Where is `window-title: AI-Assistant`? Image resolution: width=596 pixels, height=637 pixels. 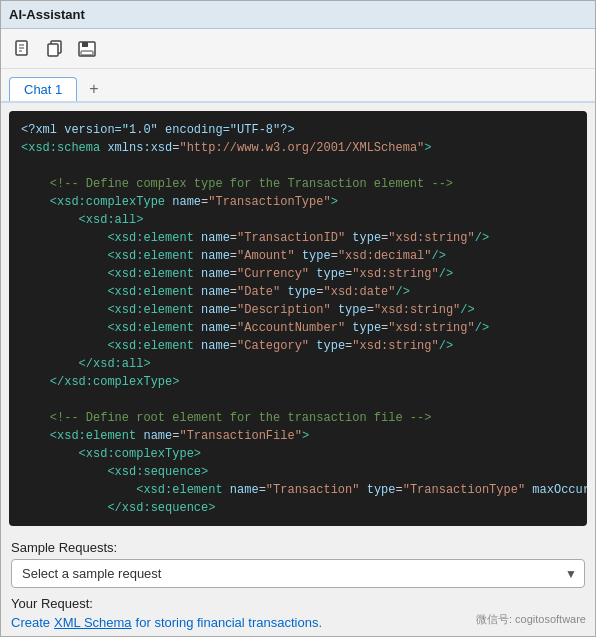 window-title: AI-Assistant is located at coordinates (47, 14).